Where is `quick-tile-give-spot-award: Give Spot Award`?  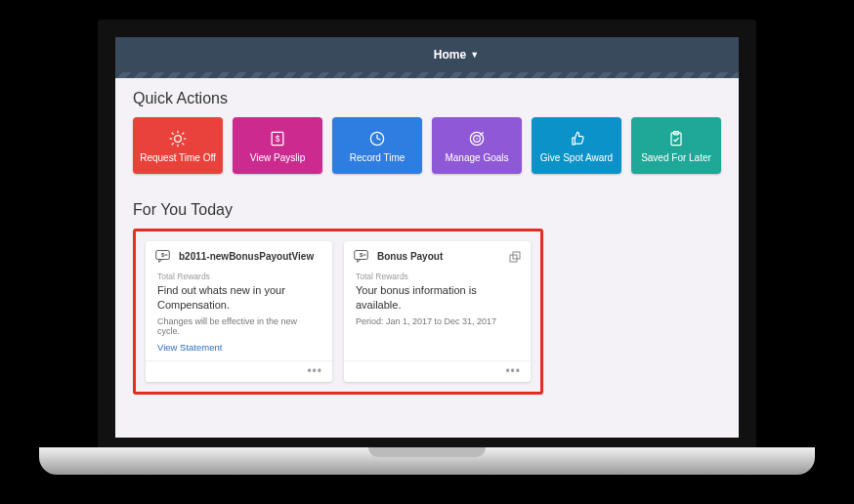 quick-tile-give-spot-award: Give Spot Award is located at coordinates (576, 146).